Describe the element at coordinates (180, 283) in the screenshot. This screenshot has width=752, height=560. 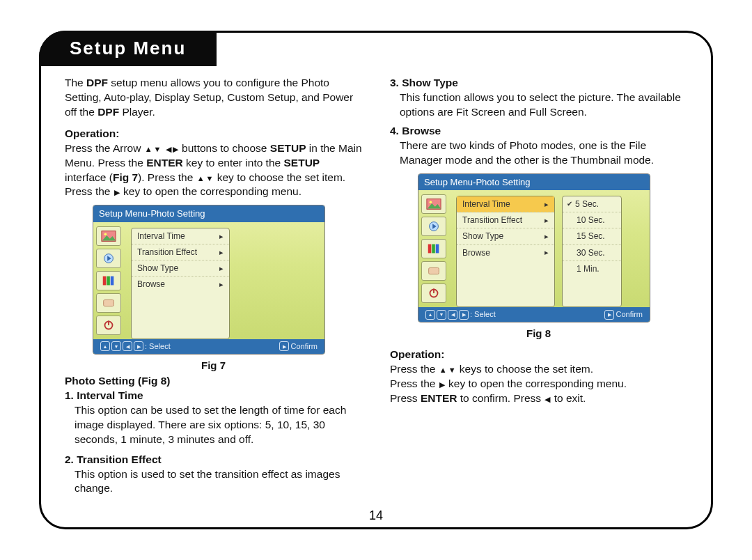
I see `fig7-options-panel: Interval Time▸ Transition Effect▸ Show T…` at that location.